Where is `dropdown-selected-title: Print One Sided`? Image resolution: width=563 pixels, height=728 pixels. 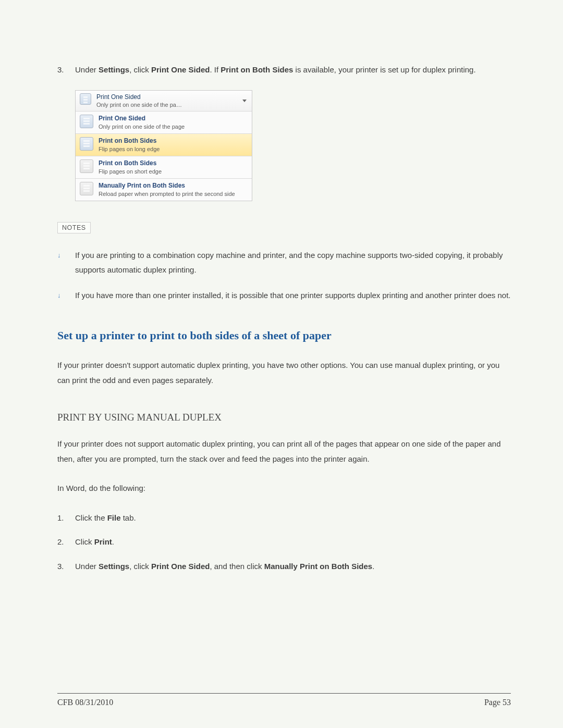
dropdown-selected-title: Print One Sided is located at coordinates (172, 97).